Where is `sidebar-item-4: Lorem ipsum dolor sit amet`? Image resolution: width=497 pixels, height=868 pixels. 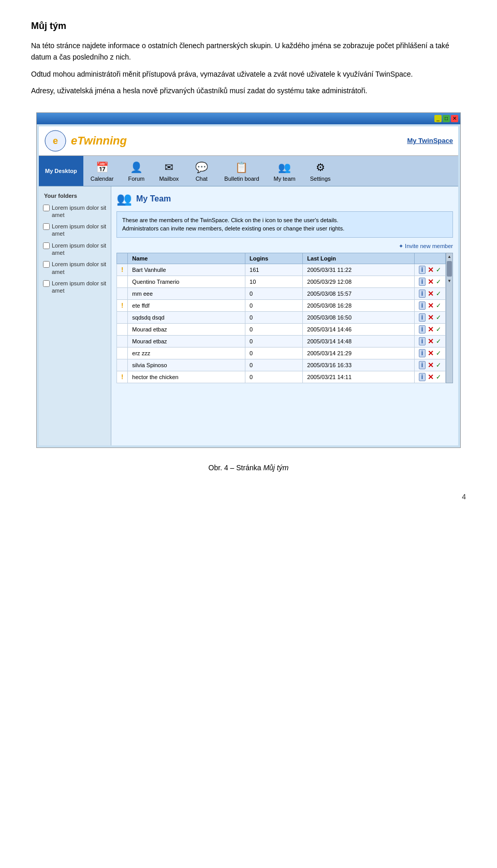 sidebar-item-4: Lorem ipsum dolor sit amet is located at coordinates (75, 287).